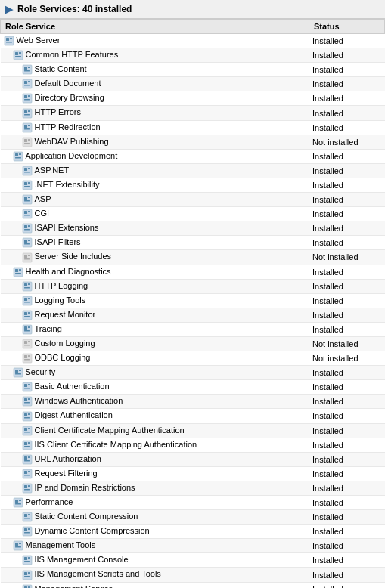 This screenshot has width=385, height=588. What do you see at coordinates (72, 156) in the screenshot?
I see `role-name: Application Development` at bounding box center [72, 156].